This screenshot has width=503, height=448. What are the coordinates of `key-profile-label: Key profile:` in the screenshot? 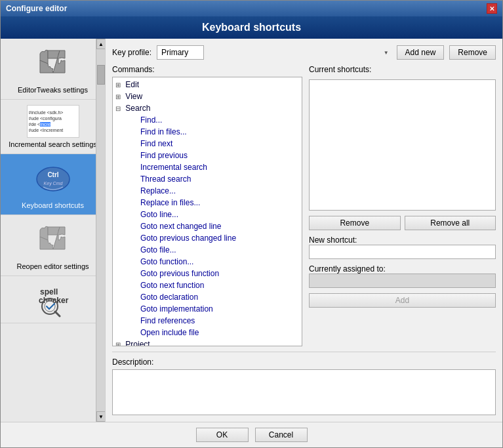 It's located at (132, 52).